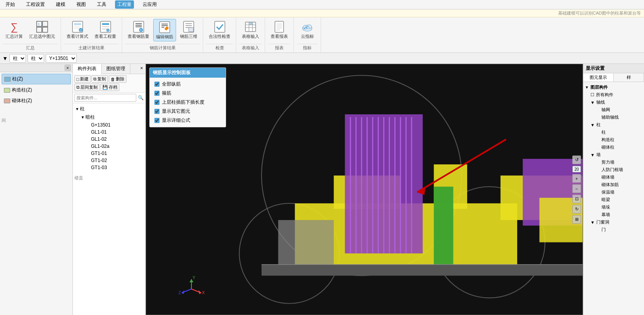 This screenshot has height=315, width=644. Describe the element at coordinates (106, 30) in the screenshot. I see `view-quantity-btn: Q 查看工程量` at that location.